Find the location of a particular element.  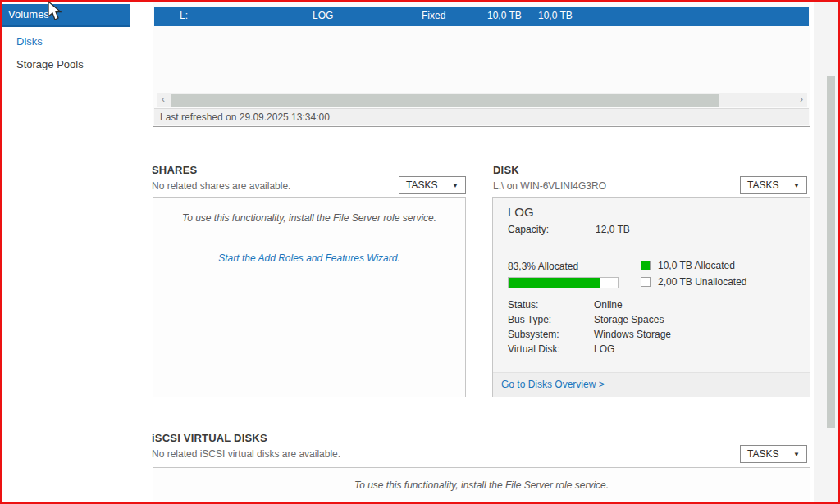

sidebar-item-label: Storage Pools is located at coordinates (50, 64).